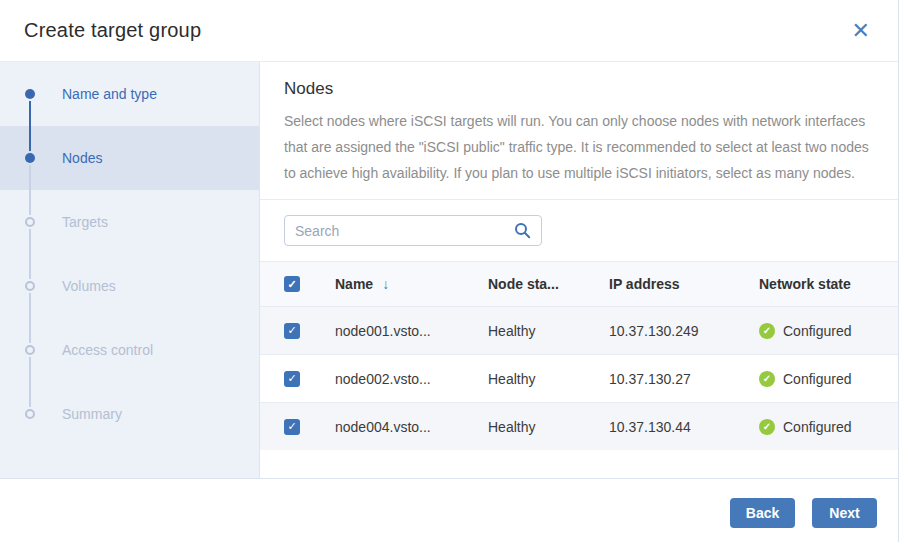 Image resolution: width=899 pixels, height=542 pixels. Describe the element at coordinates (108, 350) in the screenshot. I see `step-label: Access control` at that location.